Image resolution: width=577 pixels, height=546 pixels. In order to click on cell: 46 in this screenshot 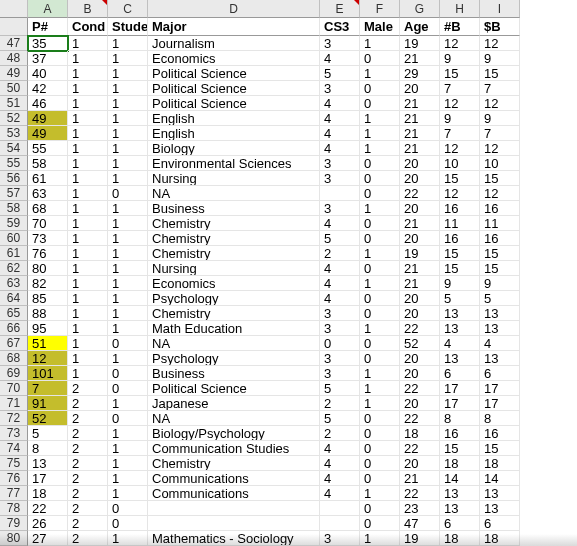, I will do `click(48, 104)`.